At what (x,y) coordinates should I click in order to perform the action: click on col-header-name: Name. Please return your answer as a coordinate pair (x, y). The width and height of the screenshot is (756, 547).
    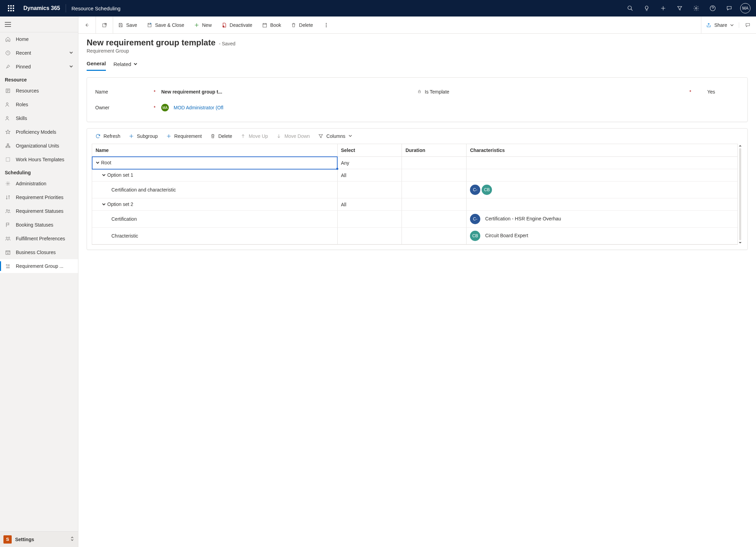
    Looking at the image, I should click on (215, 151).